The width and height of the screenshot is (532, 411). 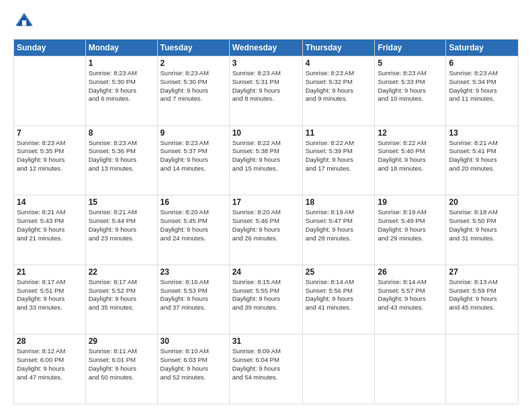 I want to click on day-number: 19, so click(x=410, y=202).